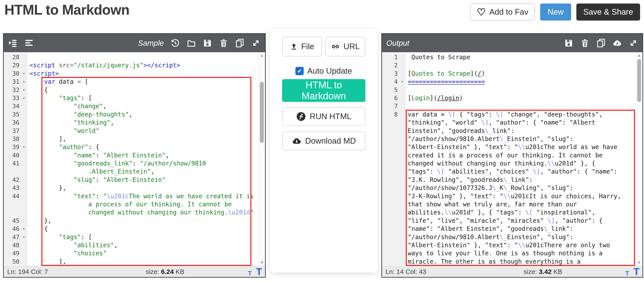 The image size is (644, 282). What do you see at coordinates (300, 71) in the screenshot?
I see `auto-update-checkbox: ✔` at bounding box center [300, 71].